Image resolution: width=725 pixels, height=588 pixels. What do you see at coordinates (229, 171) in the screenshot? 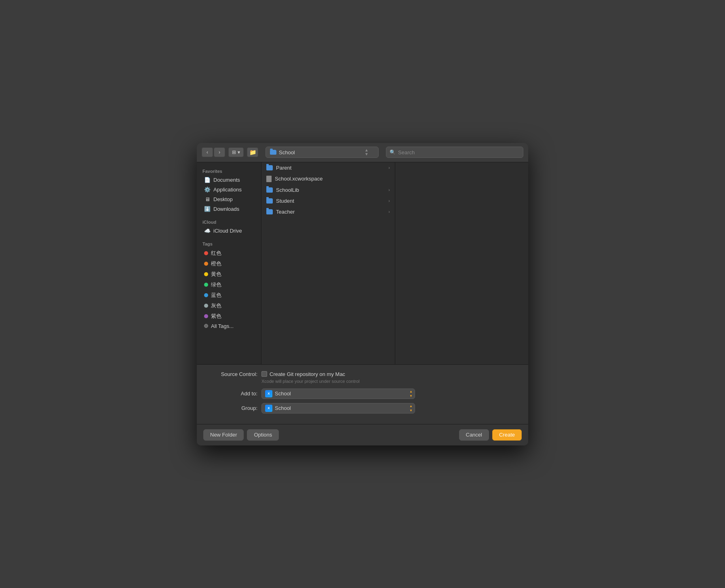
I see `favorites-header: Favorites` at bounding box center [229, 171].